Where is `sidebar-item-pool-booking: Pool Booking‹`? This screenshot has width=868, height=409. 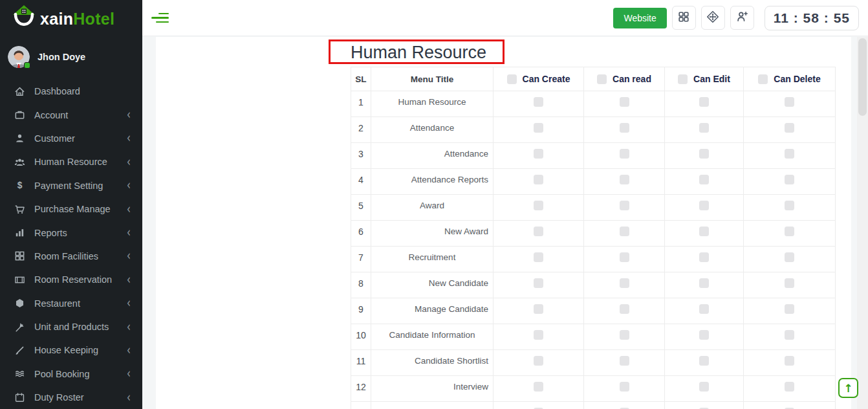
sidebar-item-pool-booking: Pool Booking‹ is located at coordinates (71, 374).